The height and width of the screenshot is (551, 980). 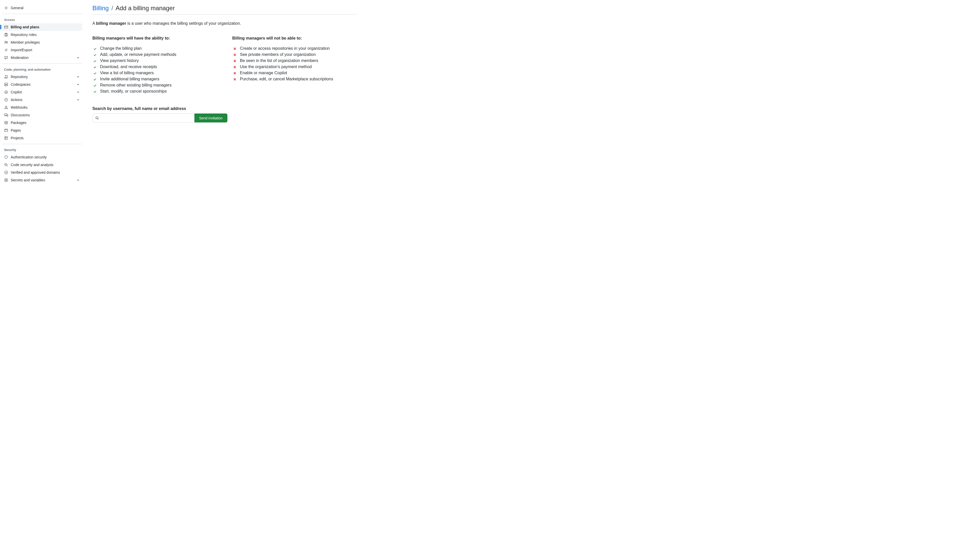 I want to click on abilities-willnot-title: Billing managers will not be able to:, so click(x=294, y=38).